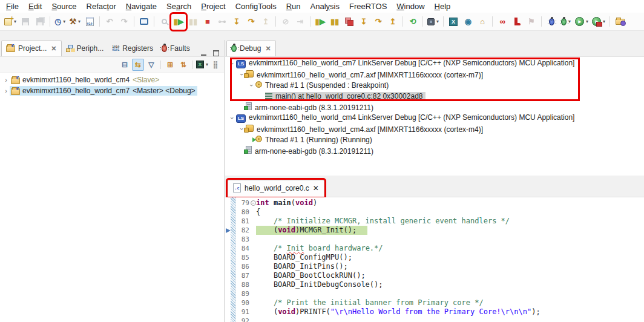 Image resolution: width=644 pixels, height=322 pixels. What do you see at coordinates (85, 48) in the screenshot?
I see `tab-periph: Periph...` at bounding box center [85, 48].